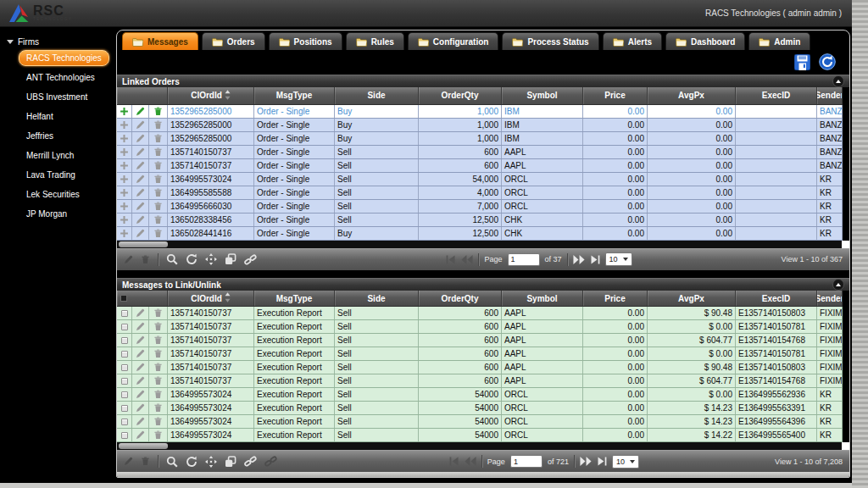  What do you see at coordinates (615, 298) in the screenshot?
I see `column-header-price: Price` at bounding box center [615, 298].